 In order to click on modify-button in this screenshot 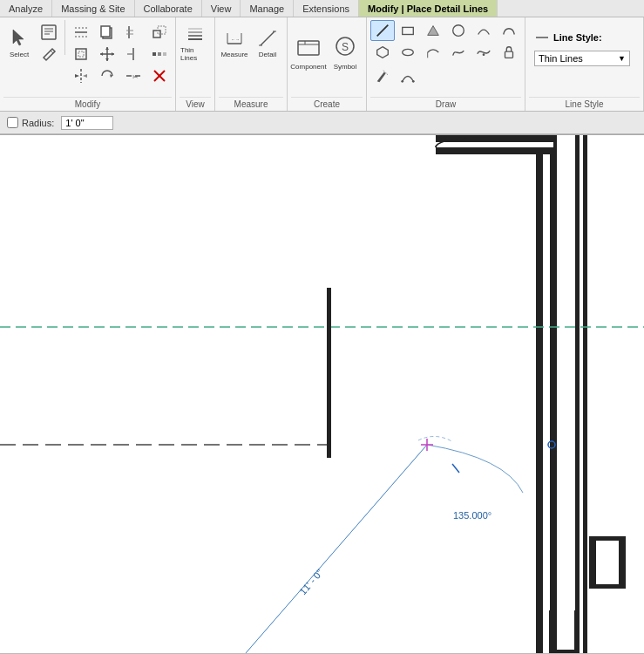, I will do `click(49, 54)`.